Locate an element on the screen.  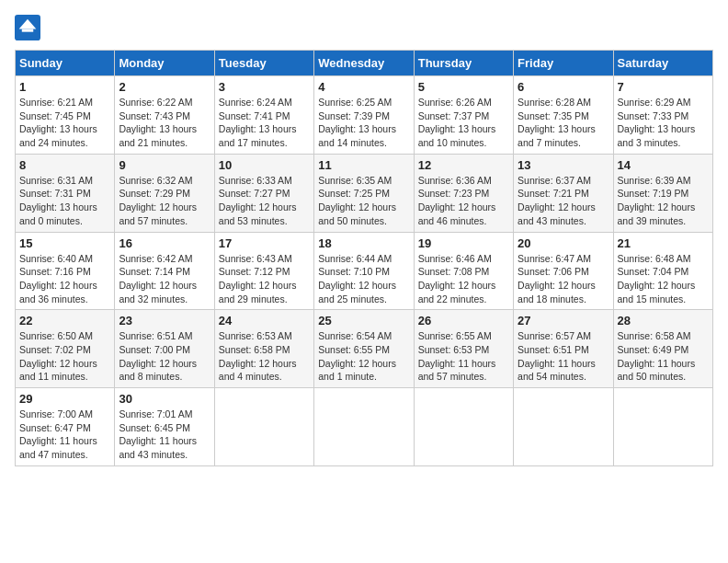
logo-icon is located at coordinates (28, 28).